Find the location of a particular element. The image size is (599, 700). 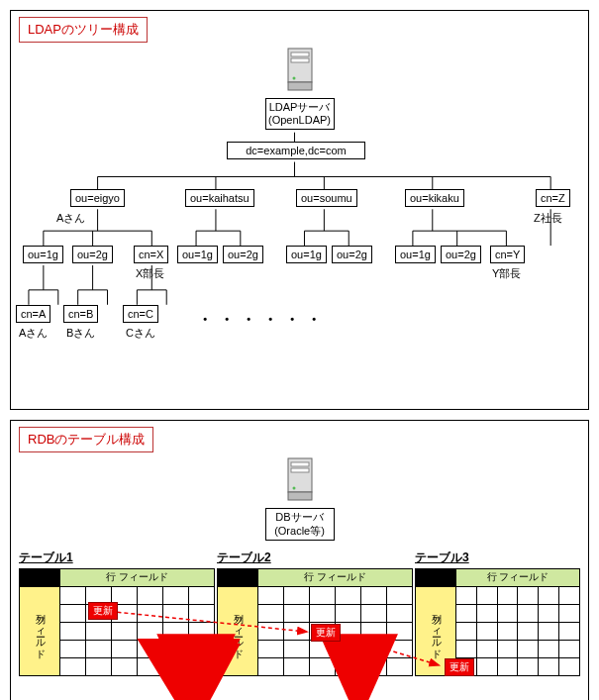

update-badge-2: 更新 is located at coordinates (326, 633).